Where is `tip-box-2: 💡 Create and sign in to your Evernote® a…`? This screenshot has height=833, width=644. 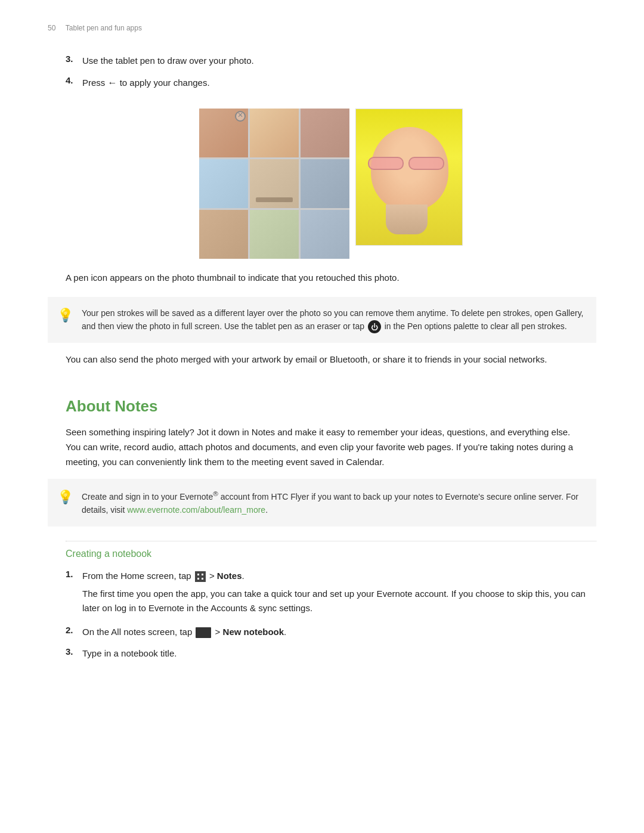 tip-box-2: 💡 Create and sign in to your Evernote® a… is located at coordinates (322, 502).